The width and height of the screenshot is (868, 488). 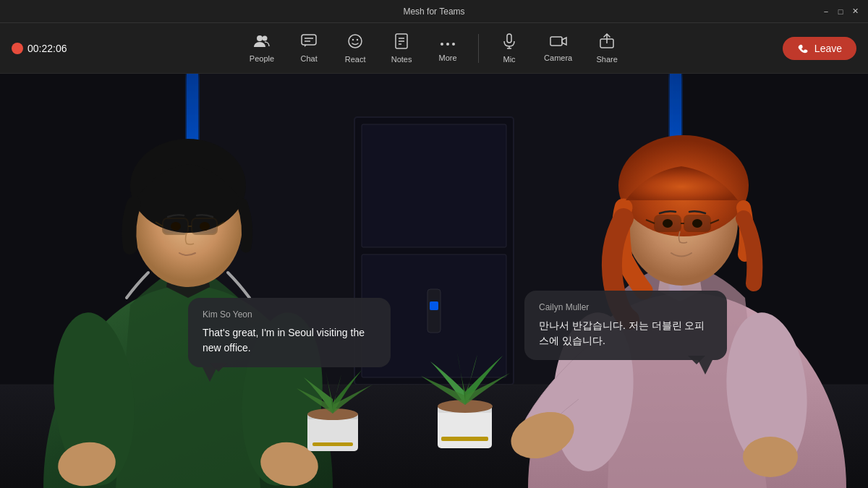 What do you see at coordinates (262, 43) in the screenshot?
I see `people-icon` at bounding box center [262, 43].